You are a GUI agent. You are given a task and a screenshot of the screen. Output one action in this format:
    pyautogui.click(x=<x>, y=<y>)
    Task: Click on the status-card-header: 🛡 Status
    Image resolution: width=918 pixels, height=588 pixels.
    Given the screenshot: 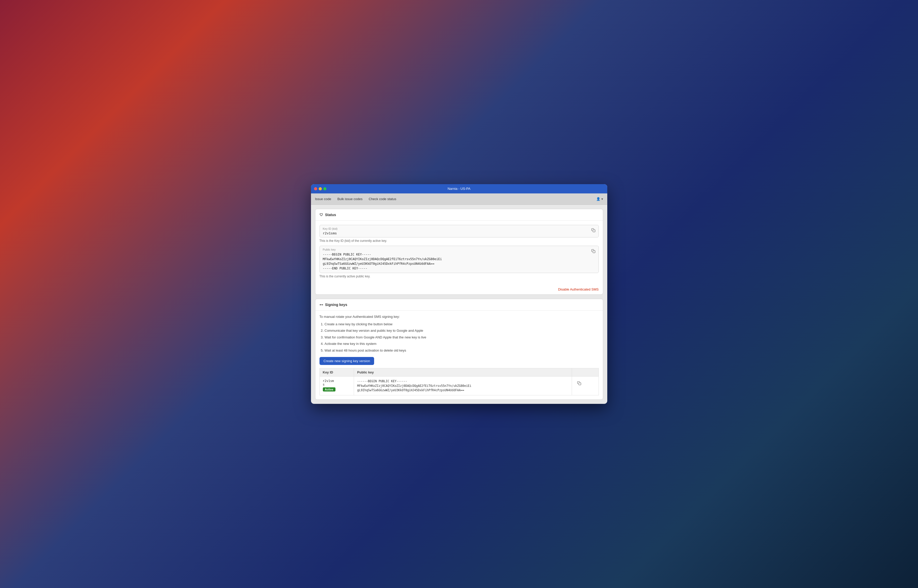 What is the action you would take?
    pyautogui.click(x=459, y=215)
    